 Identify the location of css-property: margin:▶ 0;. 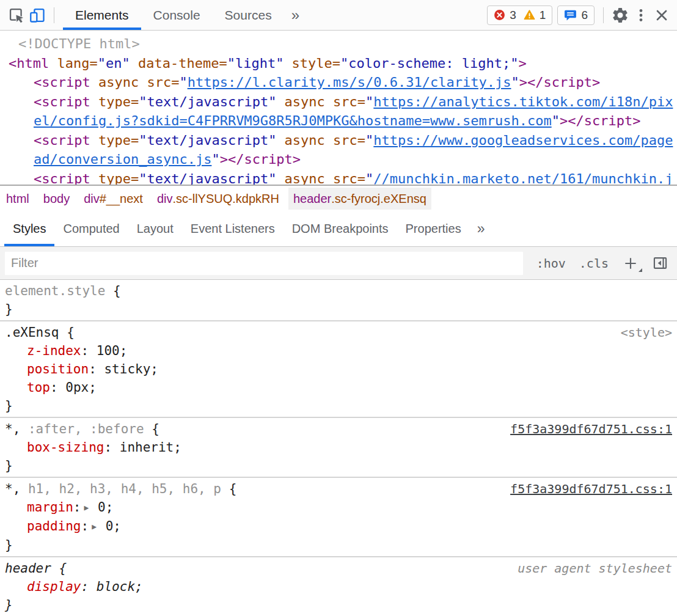
(338, 507).